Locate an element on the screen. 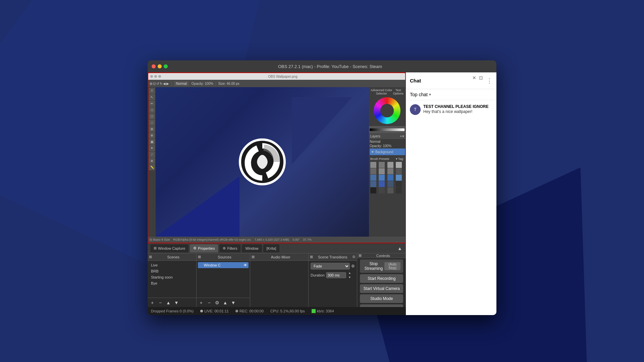 This screenshot has height=362, width=644. auto-stop-badge: (Auto Stop) is located at coordinates (392, 266).